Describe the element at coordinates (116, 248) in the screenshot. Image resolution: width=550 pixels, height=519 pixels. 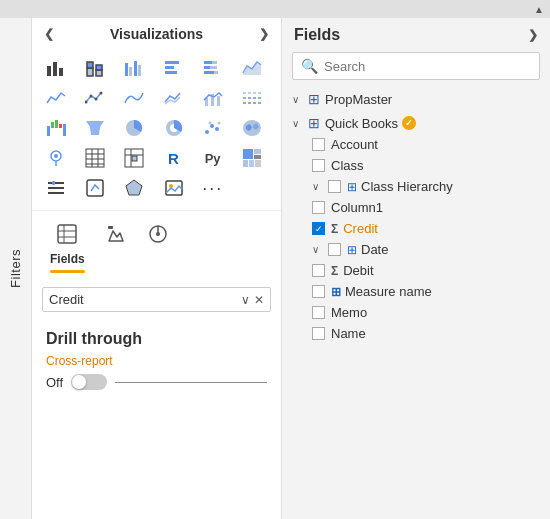
I see `tab-format` at that location.